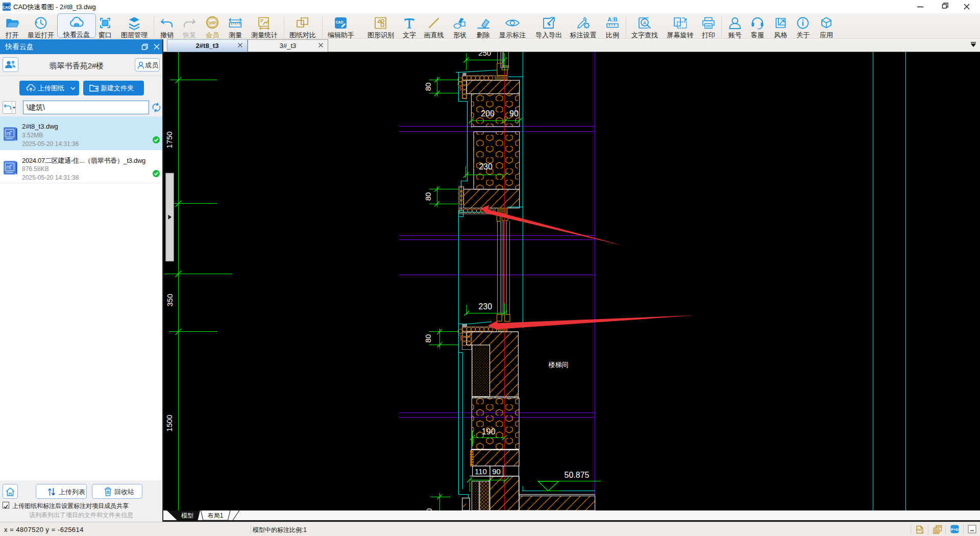 Image resolution: width=980 pixels, height=536 pixels. Describe the element at coordinates (187, 516) in the screenshot. I see `svg-text: 模型` at that location.